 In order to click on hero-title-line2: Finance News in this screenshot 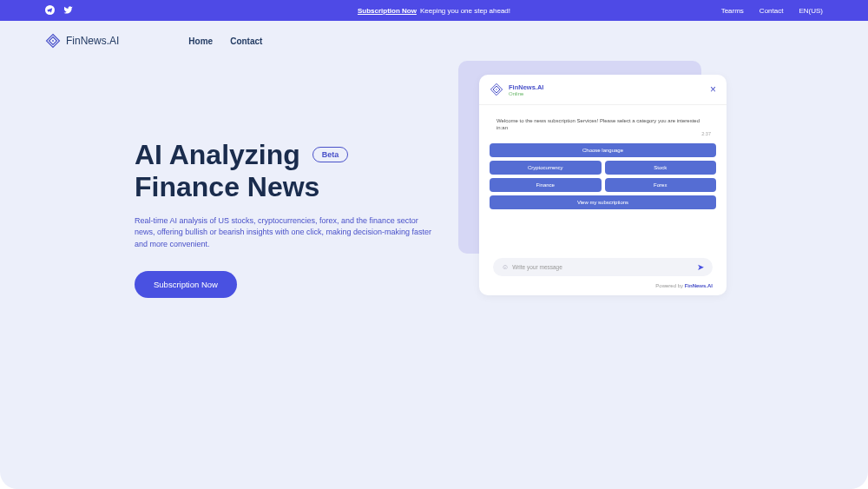, I will do `click(227, 187)`.